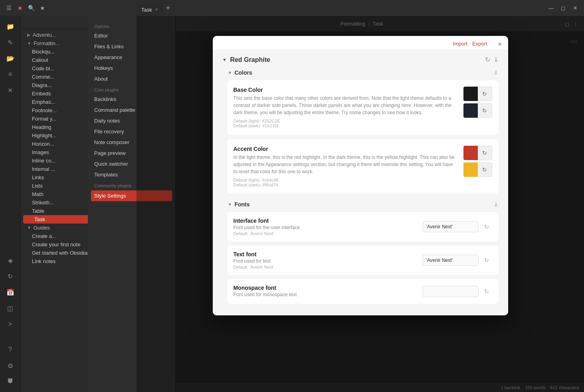  Describe the element at coordinates (10, 26) in the screenshot. I see `files-icon: 📁` at that location.